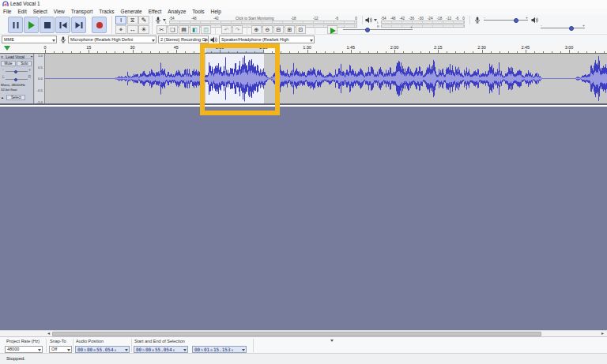  What do you see at coordinates (32, 25) in the screenshot?
I see `play-button` at bounding box center [32, 25].